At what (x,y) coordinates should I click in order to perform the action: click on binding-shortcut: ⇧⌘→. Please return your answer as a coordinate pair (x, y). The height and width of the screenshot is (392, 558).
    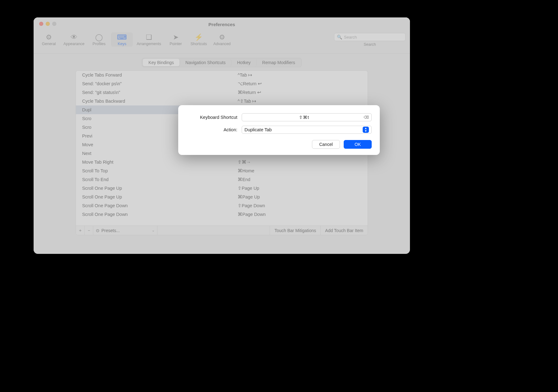
    Looking at the image, I should click on (300, 162).